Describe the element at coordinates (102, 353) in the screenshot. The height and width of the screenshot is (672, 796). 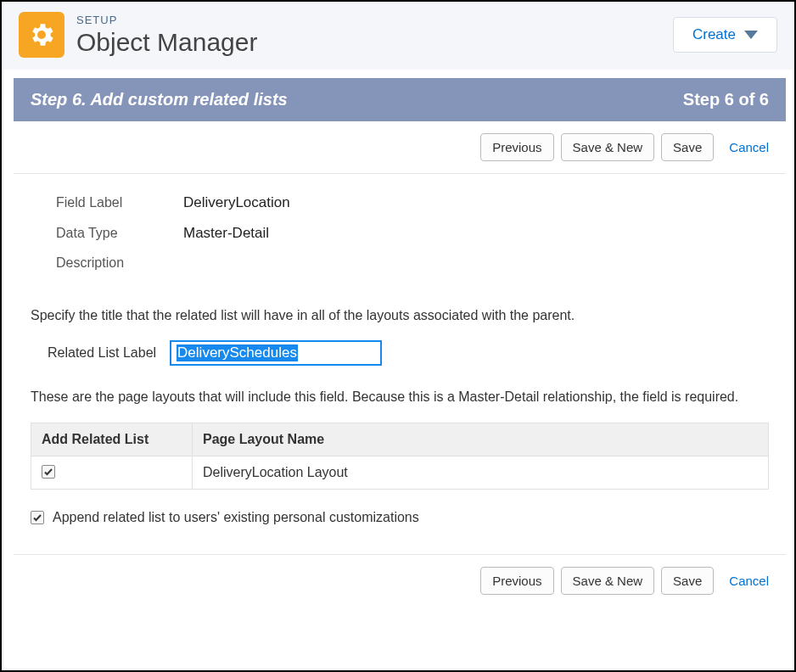
I see `related-list-label-label: Related List Label` at that location.